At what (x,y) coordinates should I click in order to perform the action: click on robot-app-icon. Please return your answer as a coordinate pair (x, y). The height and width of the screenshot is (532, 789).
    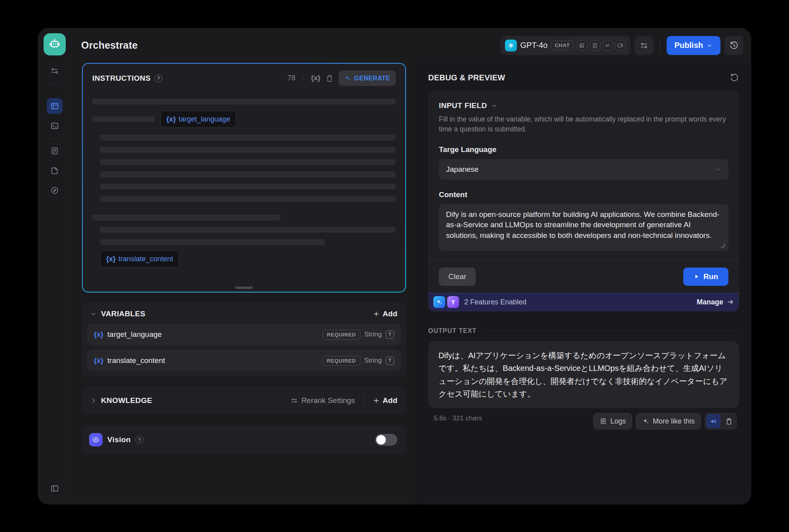
    Looking at the image, I should click on (55, 44).